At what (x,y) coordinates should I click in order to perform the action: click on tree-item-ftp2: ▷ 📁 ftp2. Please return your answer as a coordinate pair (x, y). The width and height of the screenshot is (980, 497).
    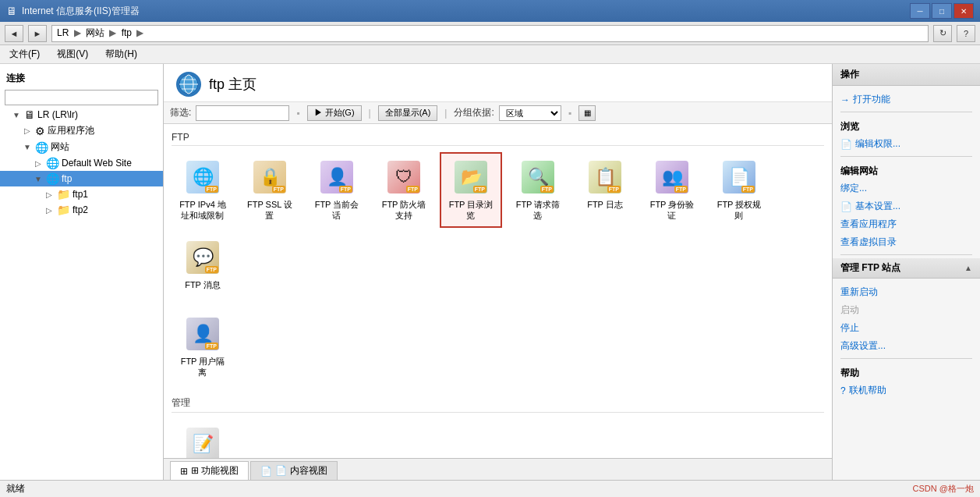
    Looking at the image, I should click on (81, 210).